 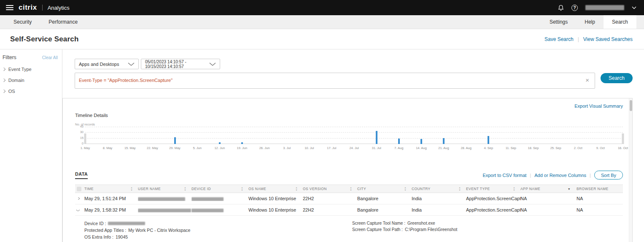 I want to click on timeline-x-axis: 1. May8. May15. May22. May29. May5. Jun1…, so click(x=354, y=149).